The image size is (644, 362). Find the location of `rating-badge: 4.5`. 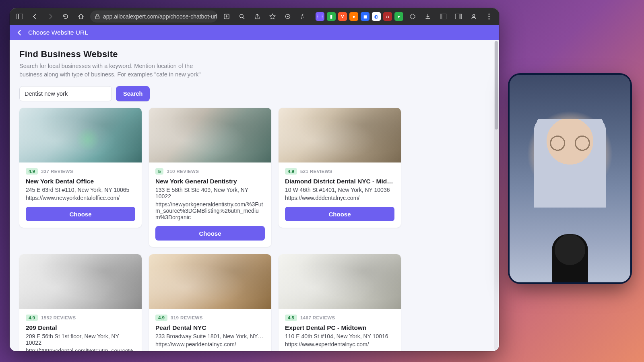

rating-badge: 4.5 is located at coordinates (291, 318).